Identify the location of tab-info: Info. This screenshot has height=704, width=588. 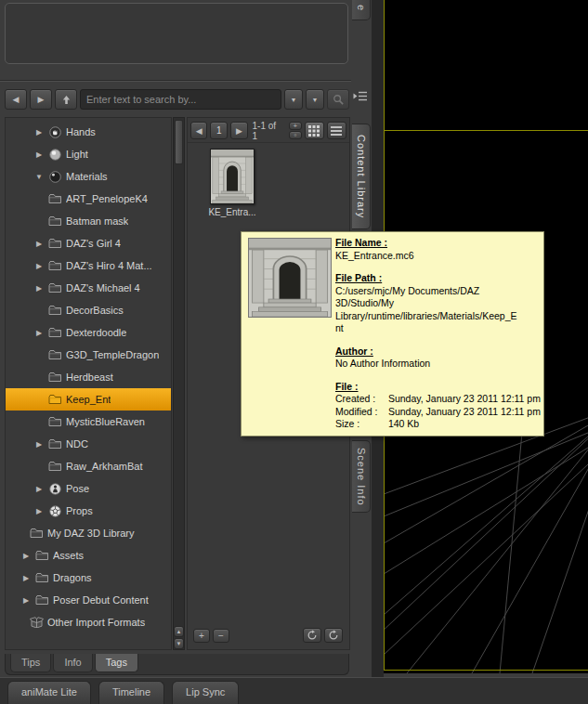
(72, 663).